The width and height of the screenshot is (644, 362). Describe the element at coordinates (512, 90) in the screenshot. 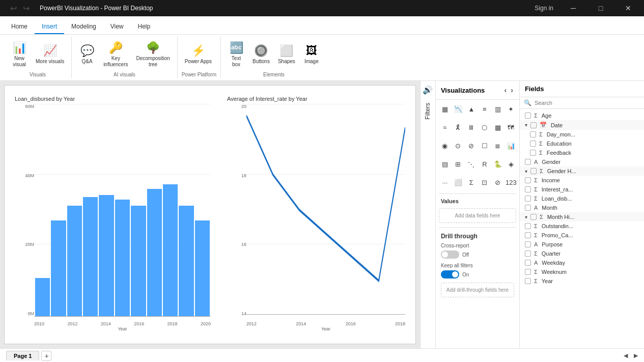

I see `viz-nav-forward: ›` at that location.